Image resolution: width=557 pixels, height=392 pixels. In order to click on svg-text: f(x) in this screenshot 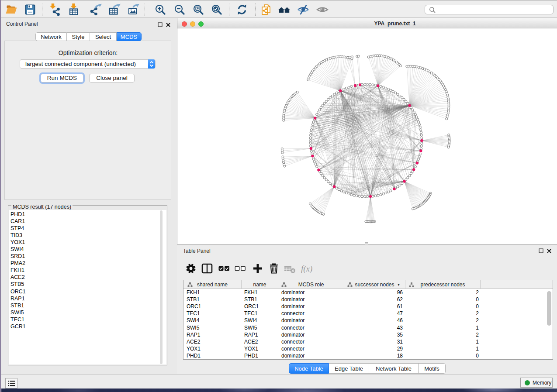, I will do `click(307, 269)`.